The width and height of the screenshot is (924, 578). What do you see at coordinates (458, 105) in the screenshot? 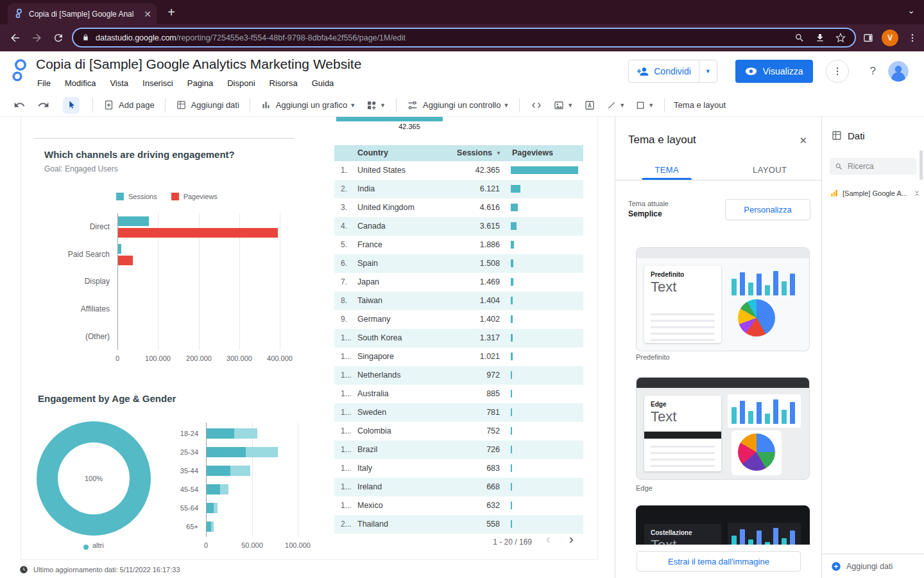
I see `add-control-button: Aggiungi un controllo ▼` at bounding box center [458, 105].